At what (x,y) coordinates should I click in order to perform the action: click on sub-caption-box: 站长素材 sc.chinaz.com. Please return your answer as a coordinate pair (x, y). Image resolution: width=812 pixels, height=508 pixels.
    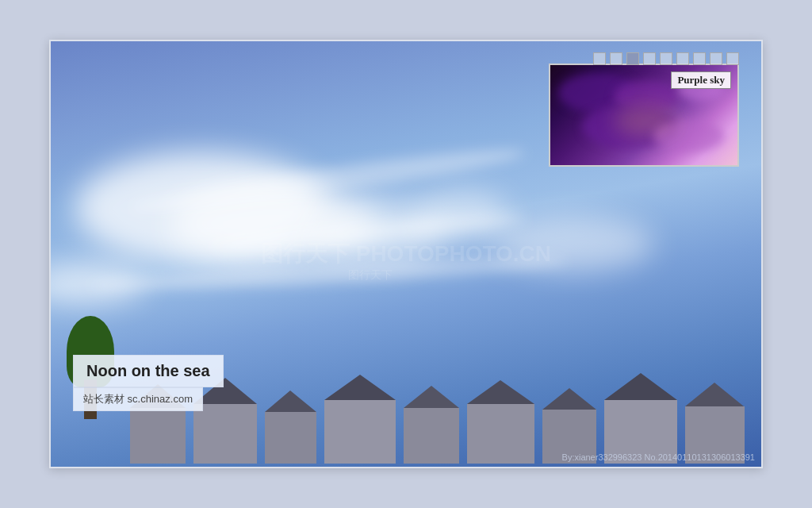
    Looking at the image, I should click on (138, 399).